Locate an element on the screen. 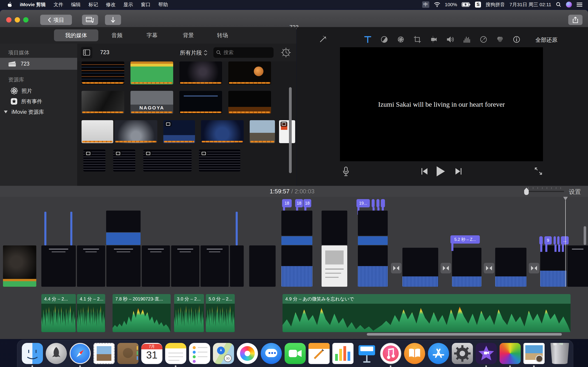  menu-item-view: 显示 is located at coordinates (128, 5).